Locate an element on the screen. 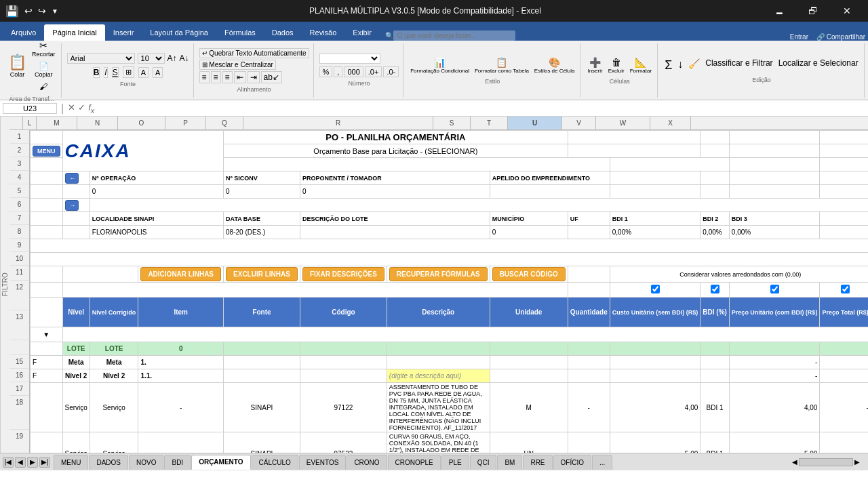 The width and height of the screenshot is (868, 488). cell-Q19: 97522 is located at coordinates (343, 443).